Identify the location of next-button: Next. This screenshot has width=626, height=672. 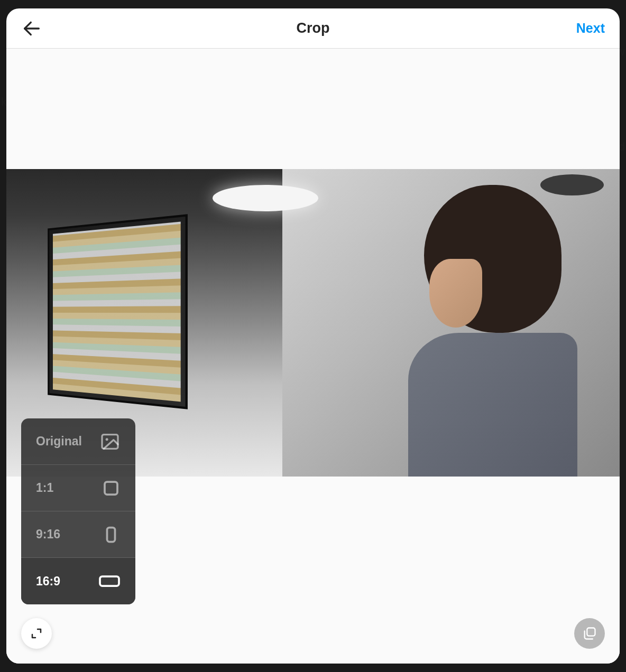
(591, 29).